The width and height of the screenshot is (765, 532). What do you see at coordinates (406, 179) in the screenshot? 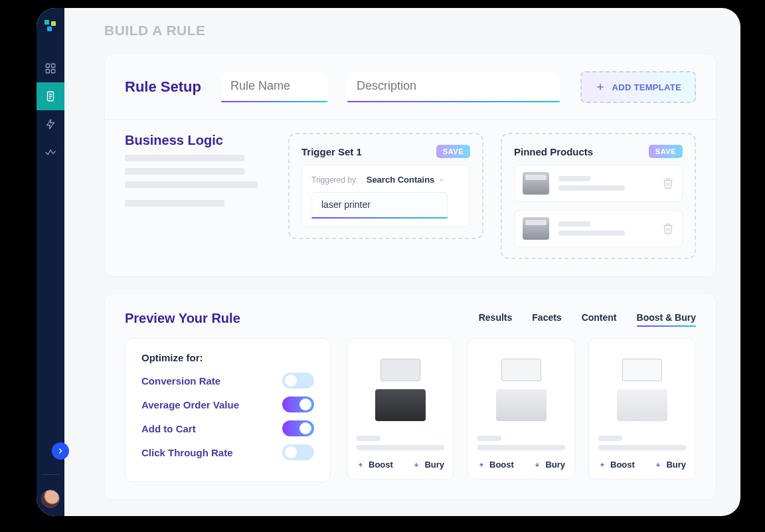
I see `trigger-mode-dropdown: Search Contains` at bounding box center [406, 179].